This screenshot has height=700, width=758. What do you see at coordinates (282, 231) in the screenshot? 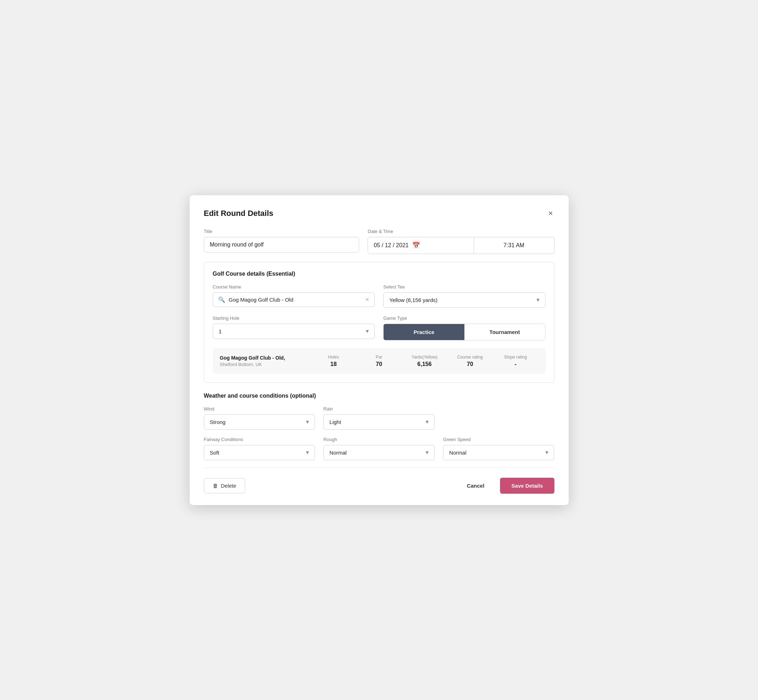
I see `title-label: Title` at bounding box center [282, 231].